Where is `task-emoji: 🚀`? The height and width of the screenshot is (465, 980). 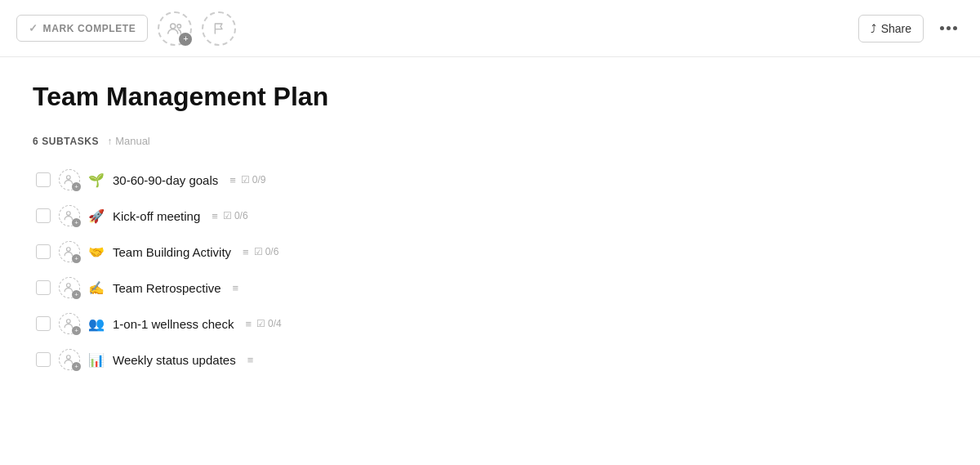
task-emoji: 🚀 is located at coordinates (96, 216).